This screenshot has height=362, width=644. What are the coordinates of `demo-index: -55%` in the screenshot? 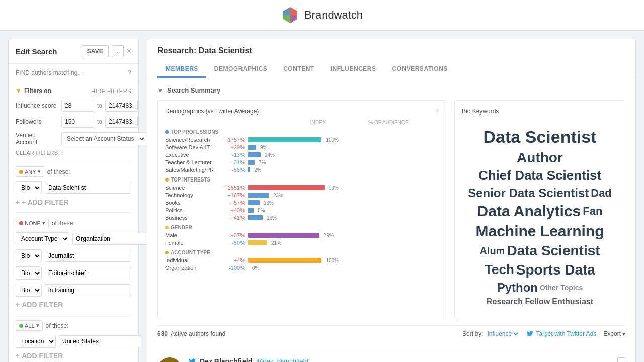 It's located at (234, 170).